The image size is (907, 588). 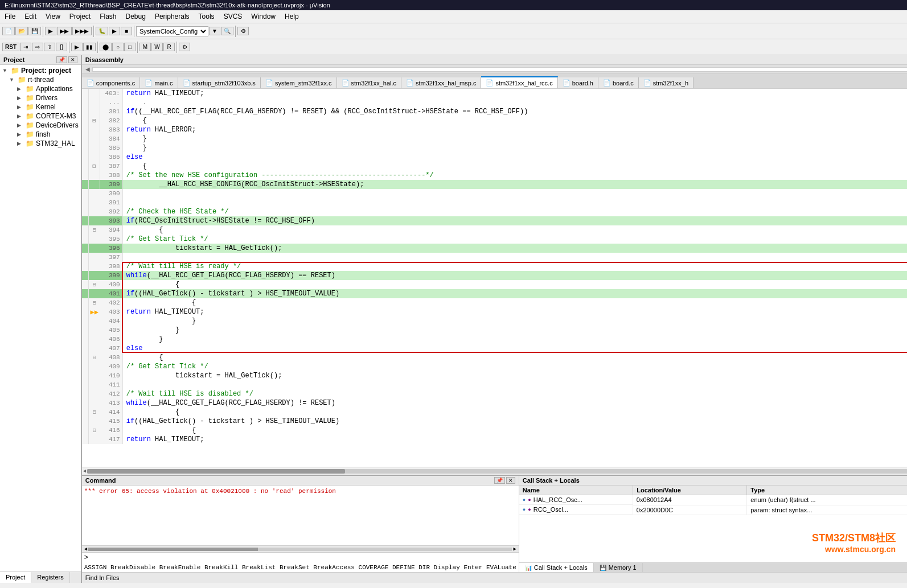 What do you see at coordinates (494, 203) in the screenshot?
I see `code-line-391: 391` at bounding box center [494, 203].